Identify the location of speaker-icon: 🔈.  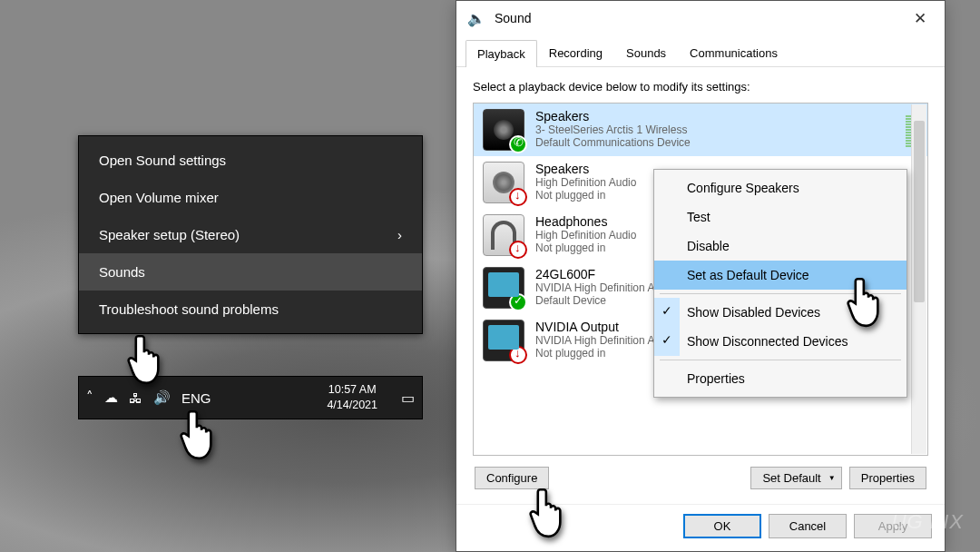
(476, 18).